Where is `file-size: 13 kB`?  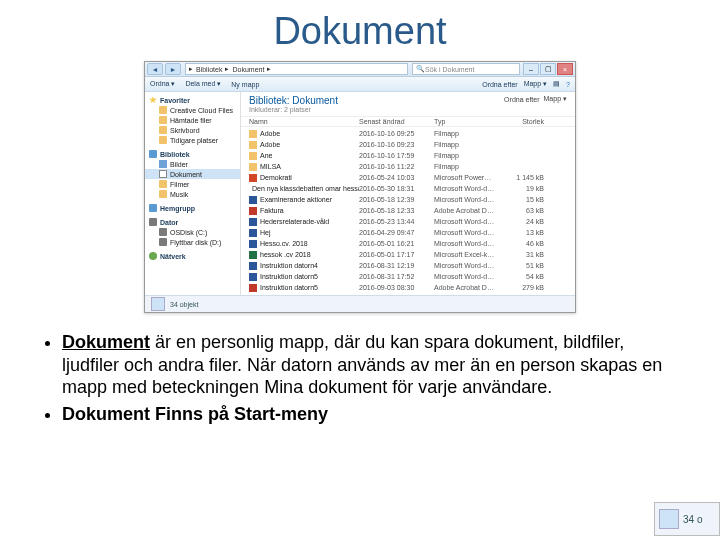 file-size: 13 kB is located at coordinates (524, 232).